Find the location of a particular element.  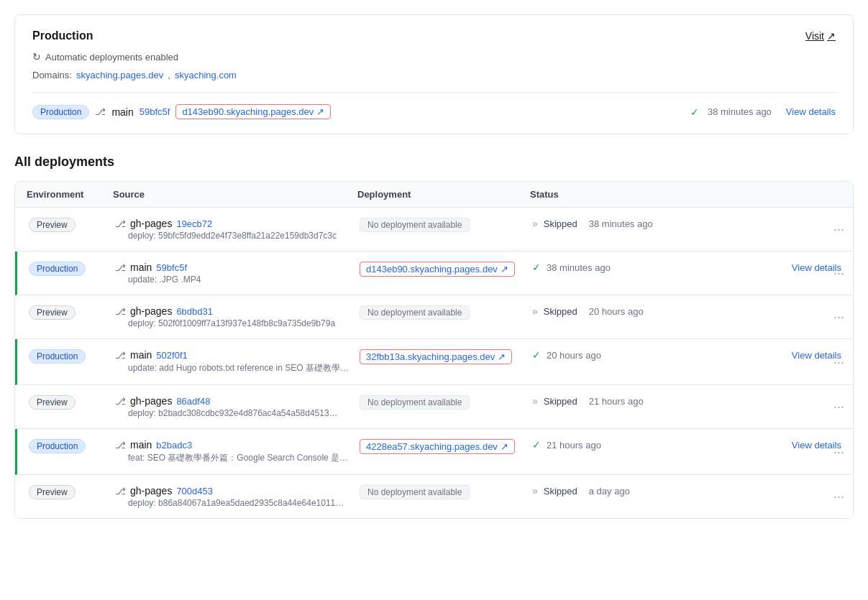

source-sub: update: .JPG .MP4 is located at coordinates (237, 280).